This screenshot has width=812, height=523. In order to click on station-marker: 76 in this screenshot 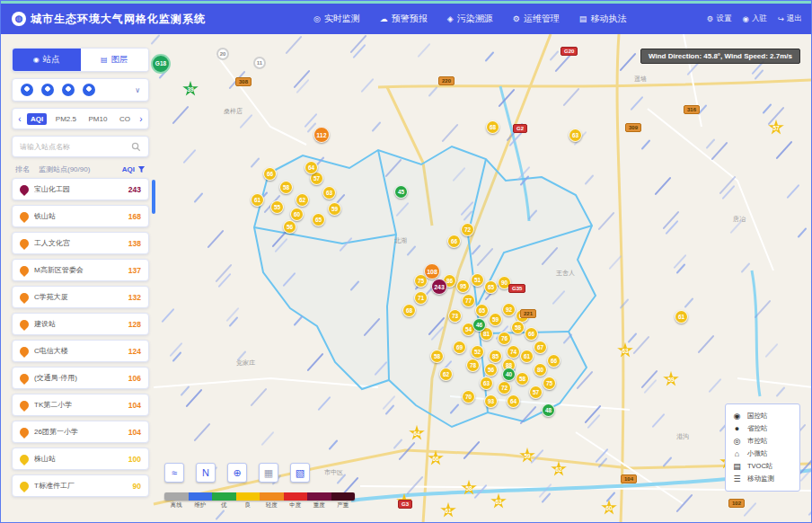, I will do `click(505, 338)`.